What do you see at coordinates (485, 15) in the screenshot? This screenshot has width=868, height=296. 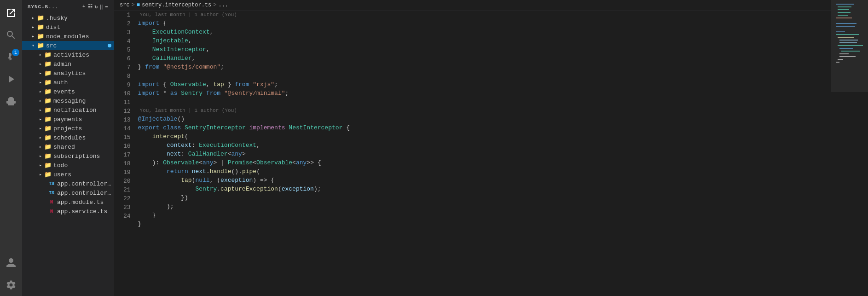 I see `blame-line-1: You, last month | 1 author (You)` at bounding box center [485, 15].